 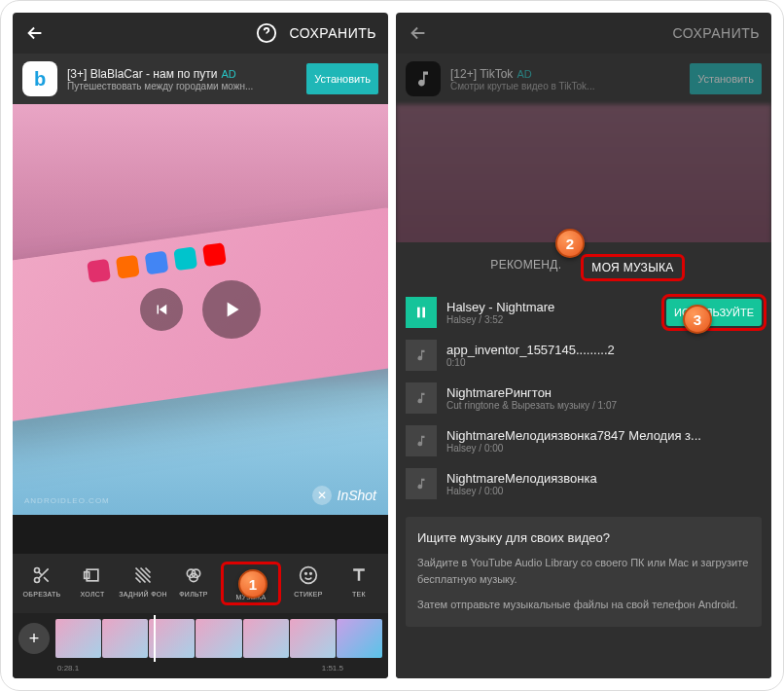 What do you see at coordinates (232, 309) in the screenshot?
I see `play-icon` at bounding box center [232, 309].